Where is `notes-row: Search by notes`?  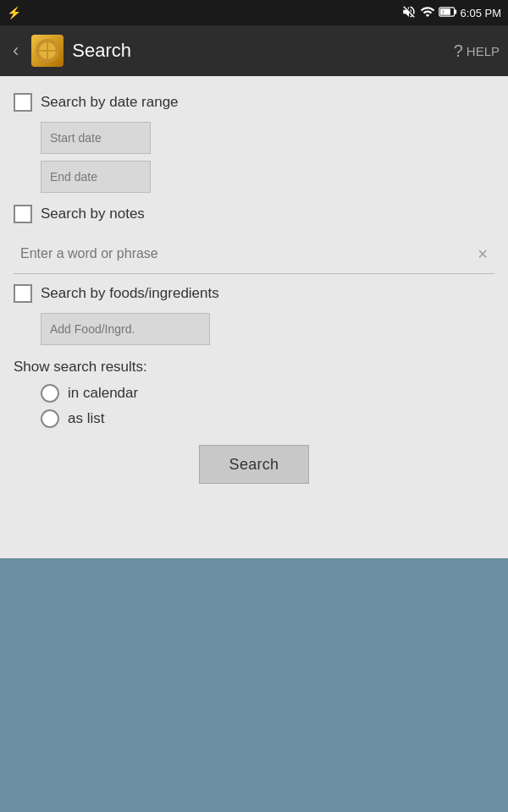
notes-row: Search by notes is located at coordinates (254, 214).